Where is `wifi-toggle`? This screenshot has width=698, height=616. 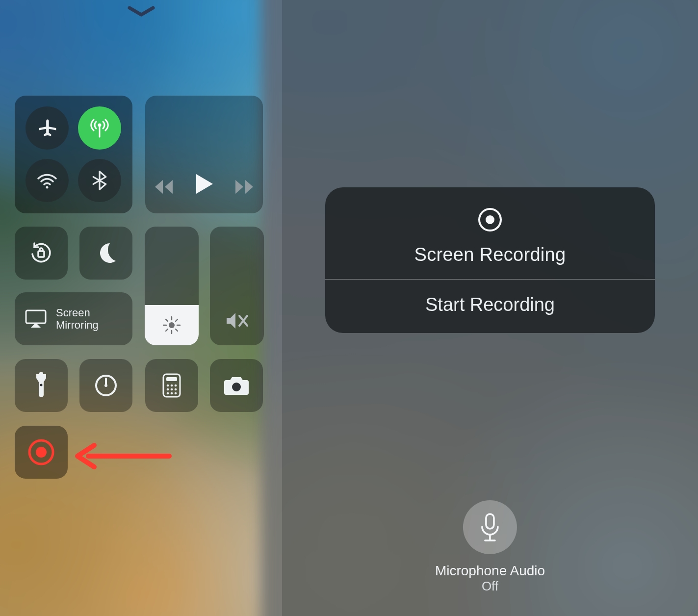 wifi-toggle is located at coordinates (47, 180).